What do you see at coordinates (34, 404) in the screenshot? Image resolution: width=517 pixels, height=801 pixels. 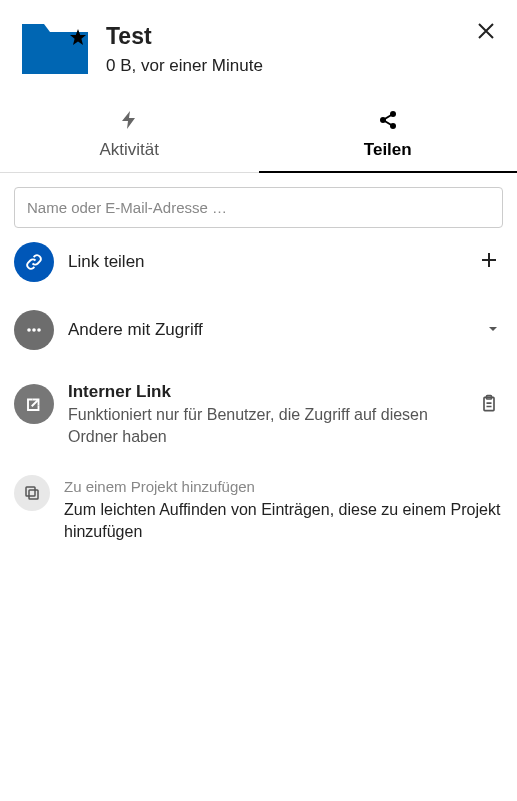 I see `external-link-icon` at bounding box center [34, 404].